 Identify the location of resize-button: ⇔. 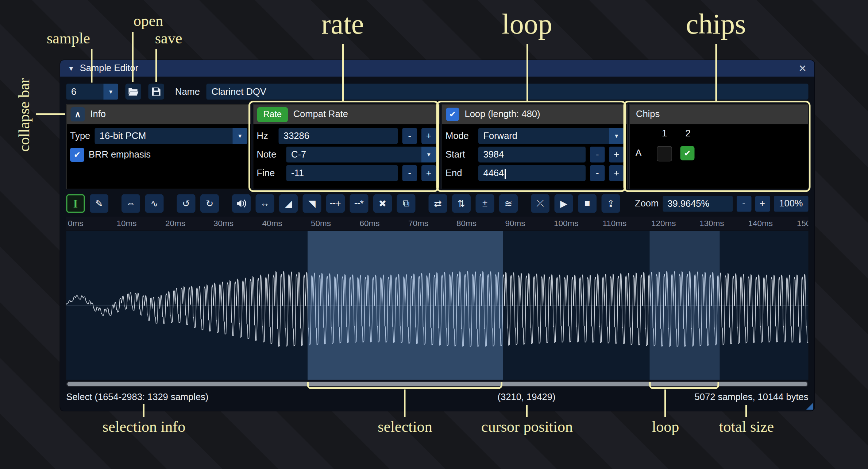
(131, 204).